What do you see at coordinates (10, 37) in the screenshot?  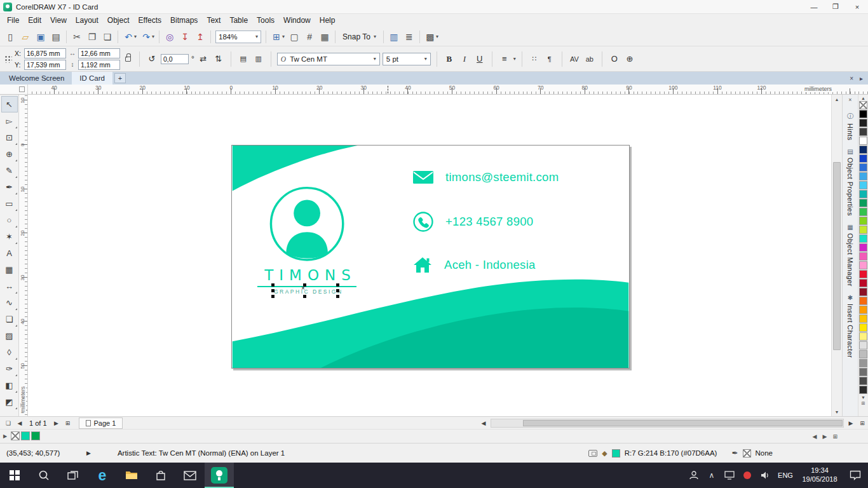 I see `new-document-icon: ▯` at bounding box center [10, 37].